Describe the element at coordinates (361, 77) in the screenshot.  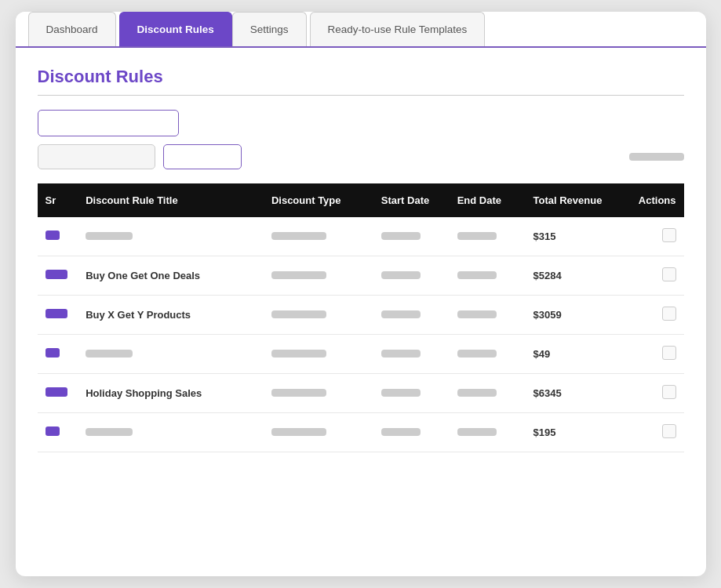
I see `page-title: Discount Rules` at that location.